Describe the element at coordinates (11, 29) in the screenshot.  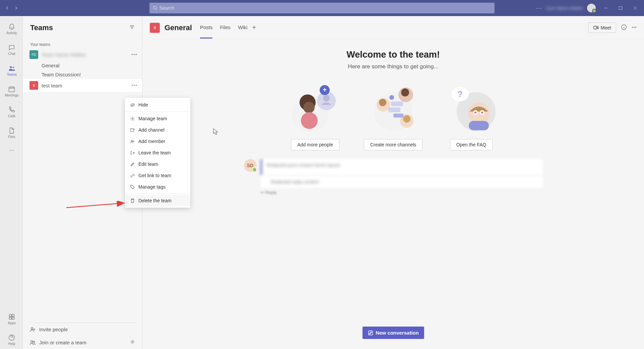
I see `rail-activity: Activity` at that location.